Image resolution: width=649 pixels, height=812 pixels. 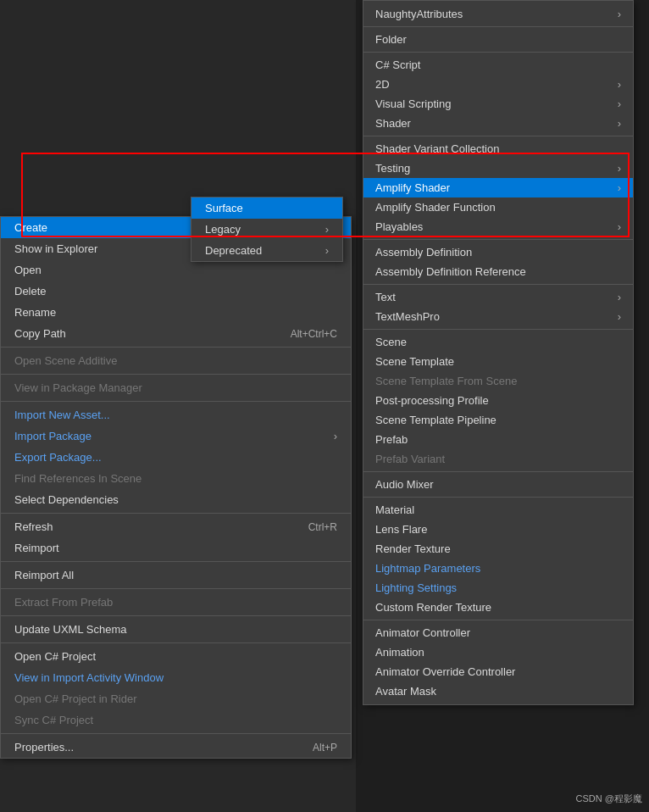 I want to click on menu-item-select-dependencies: Select Dependencies, so click(x=176, y=500).